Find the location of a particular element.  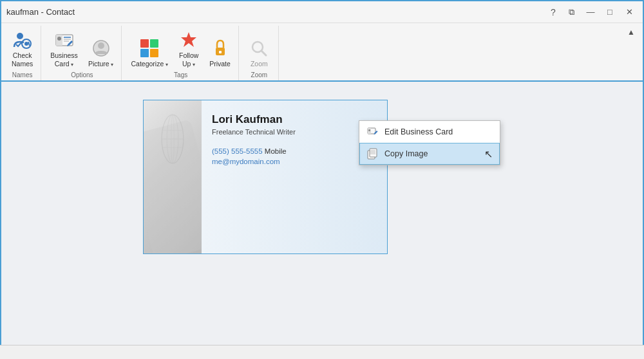

check-names-label: CheckNames is located at coordinates (22, 59).